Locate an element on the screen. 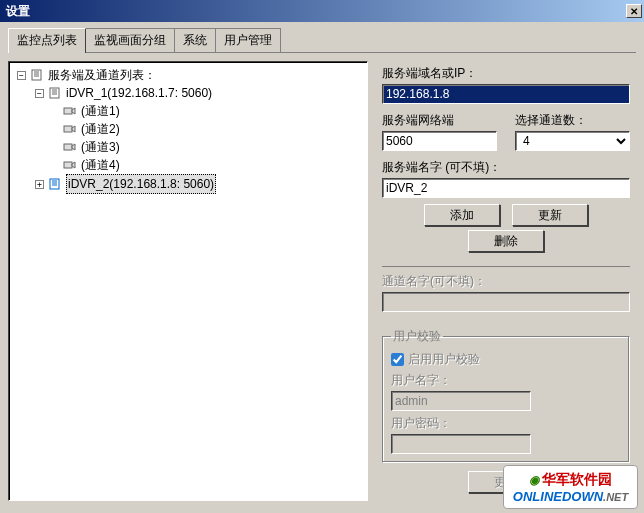  watermark-globe-icon: ◉ is located at coordinates (534, 480).